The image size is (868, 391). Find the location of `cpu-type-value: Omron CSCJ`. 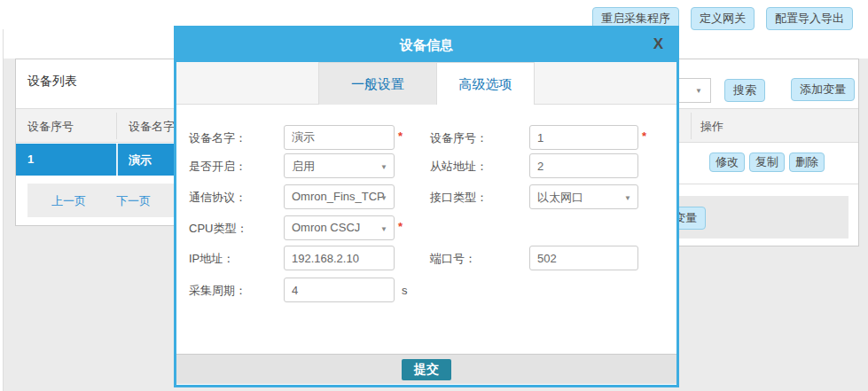

cpu-type-value: Omron CSCJ is located at coordinates (326, 227).